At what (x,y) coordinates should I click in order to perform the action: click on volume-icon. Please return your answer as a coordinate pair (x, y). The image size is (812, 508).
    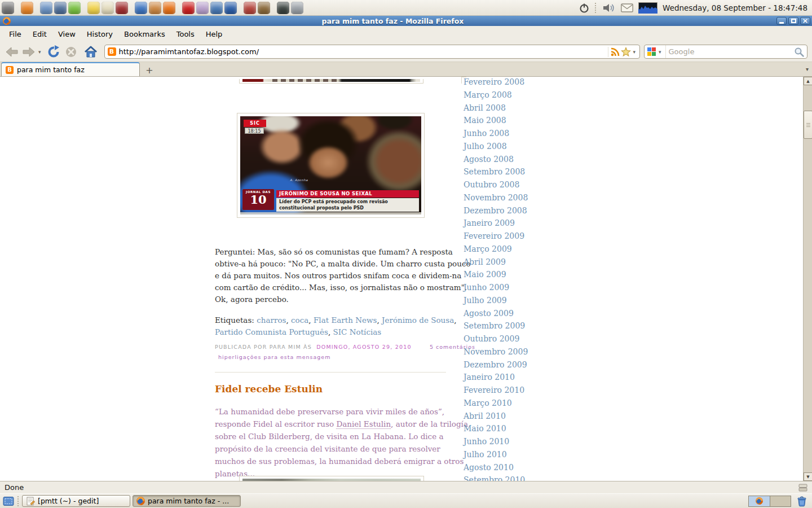
    Looking at the image, I should click on (609, 8).